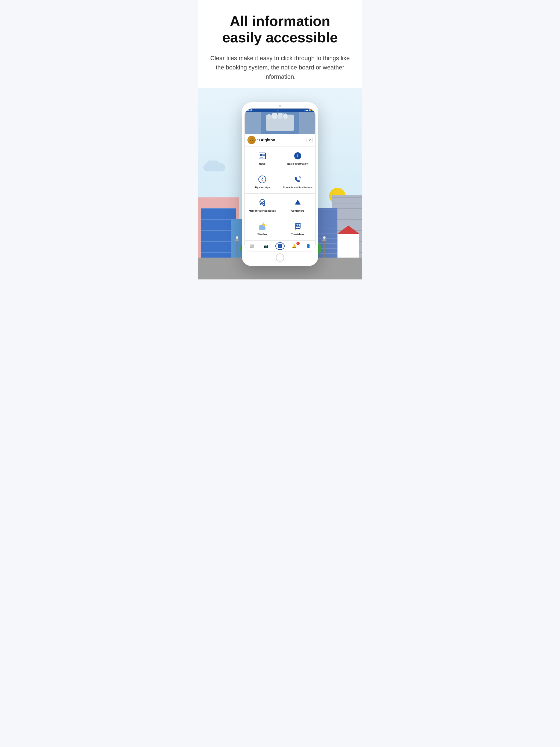 This screenshot has height=747, width=560. Describe the element at coordinates (295, 246) in the screenshot. I see `nav-bell: 🔔 2` at that location.